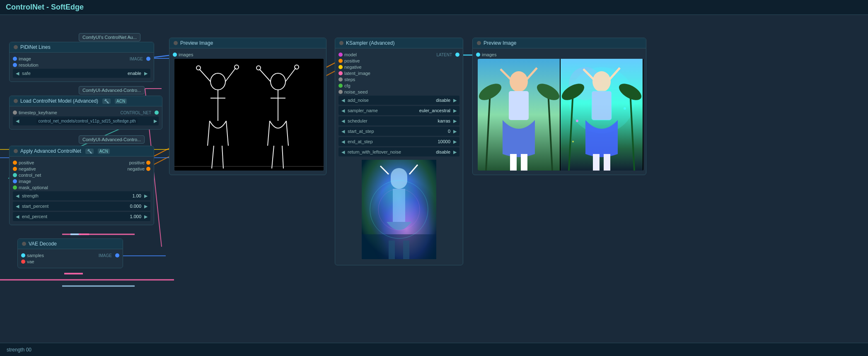 The width and height of the screenshot is (868, 356). What do you see at coordinates (136, 169) in the screenshot?
I see `port-label-negative-out: negative` at bounding box center [136, 169].